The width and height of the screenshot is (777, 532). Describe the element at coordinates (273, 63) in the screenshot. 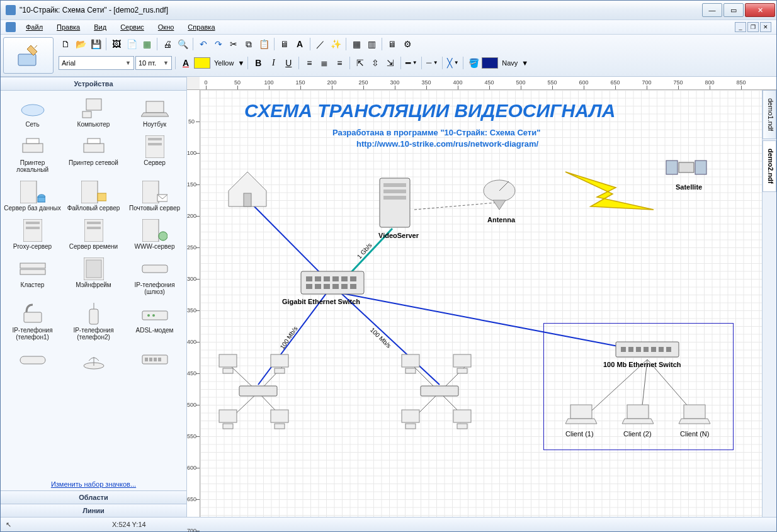

I see `italic-button: I` at that location.